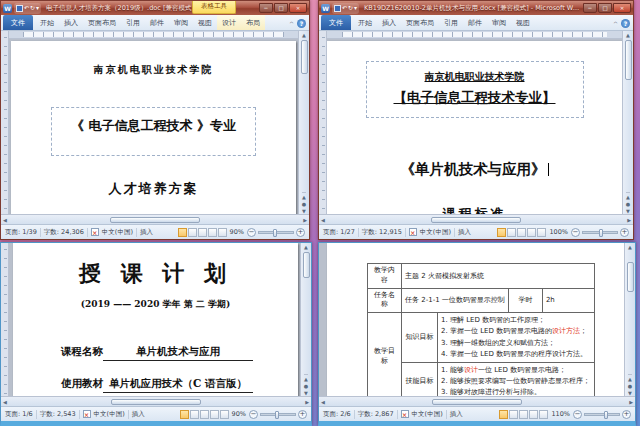 The width and height of the screenshot is (640, 426). What do you see at coordinates (542, 232) in the screenshot?
I see `view-draft-button` at bounding box center [542, 232].